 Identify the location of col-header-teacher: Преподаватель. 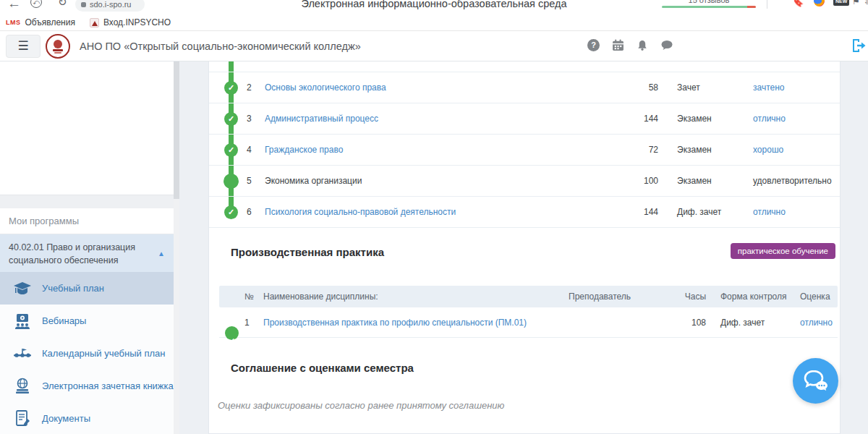
(600, 297).